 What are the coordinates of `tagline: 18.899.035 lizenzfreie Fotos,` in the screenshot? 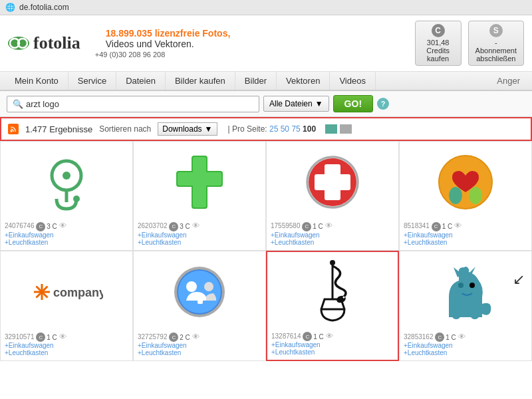 It's located at (168, 33).